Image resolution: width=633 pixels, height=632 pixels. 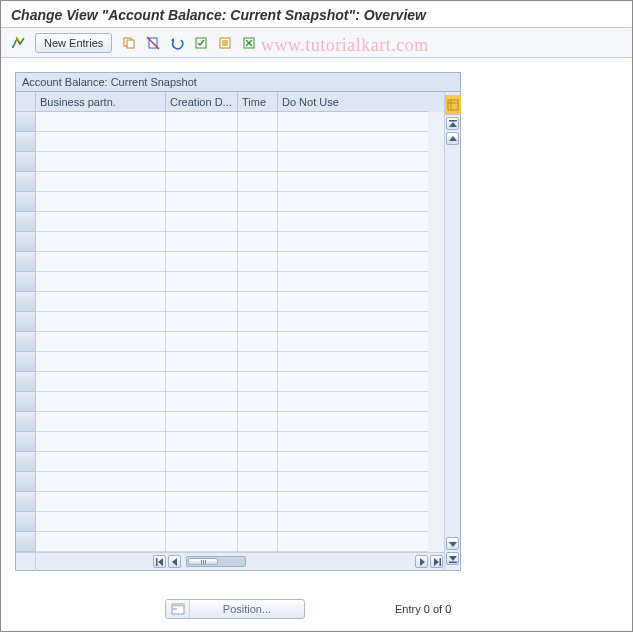 I want to click on scroll-down-icon, so click(x=452, y=544).